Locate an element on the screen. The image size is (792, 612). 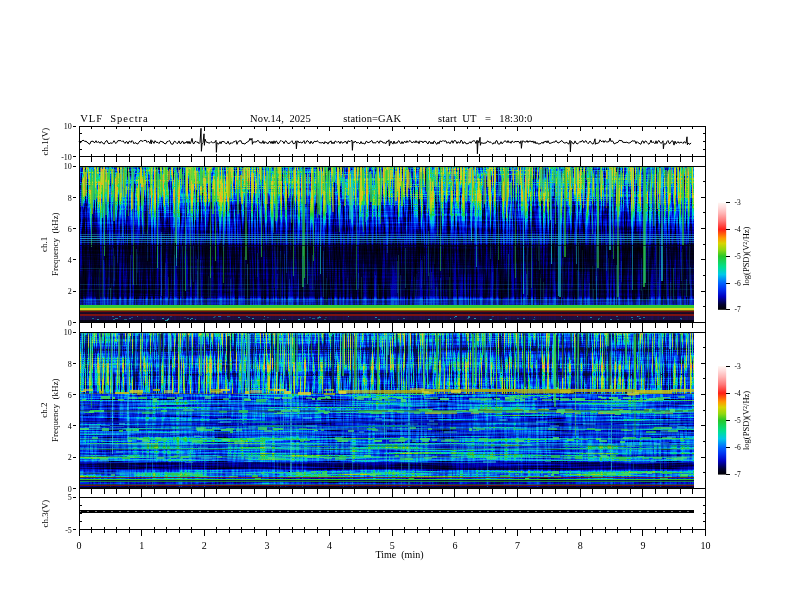
svg-text: 5 is located at coordinates (70, 498).